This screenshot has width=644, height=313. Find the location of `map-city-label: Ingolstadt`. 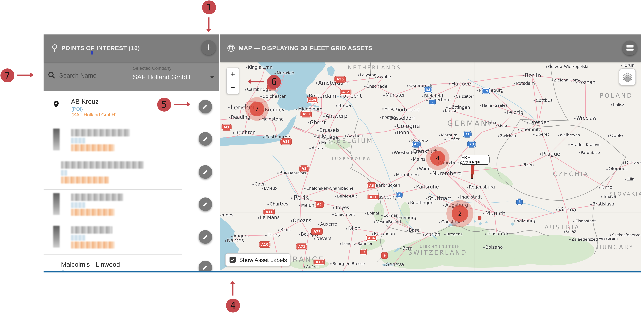

map-city-label: Ingolstadt is located at coordinates (470, 197).